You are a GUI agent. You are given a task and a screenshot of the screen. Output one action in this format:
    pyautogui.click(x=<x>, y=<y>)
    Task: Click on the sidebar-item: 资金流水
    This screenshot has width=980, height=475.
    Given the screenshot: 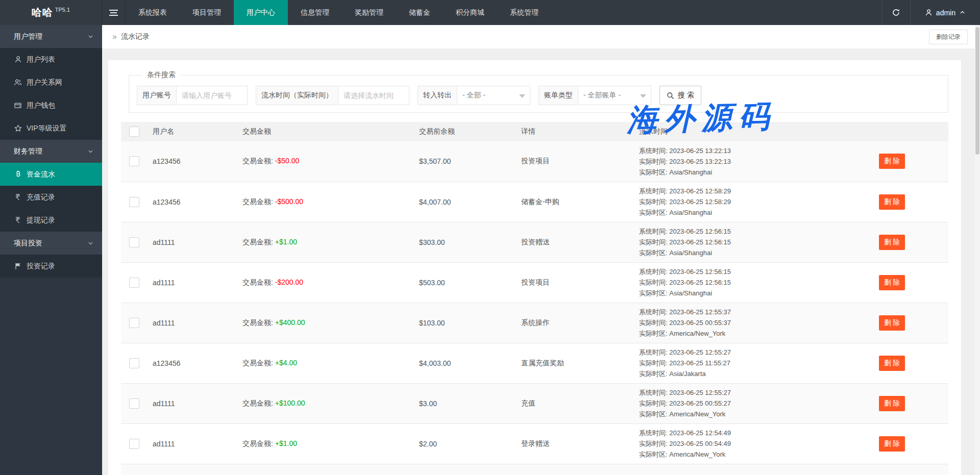 What is the action you would take?
    pyautogui.click(x=51, y=174)
    